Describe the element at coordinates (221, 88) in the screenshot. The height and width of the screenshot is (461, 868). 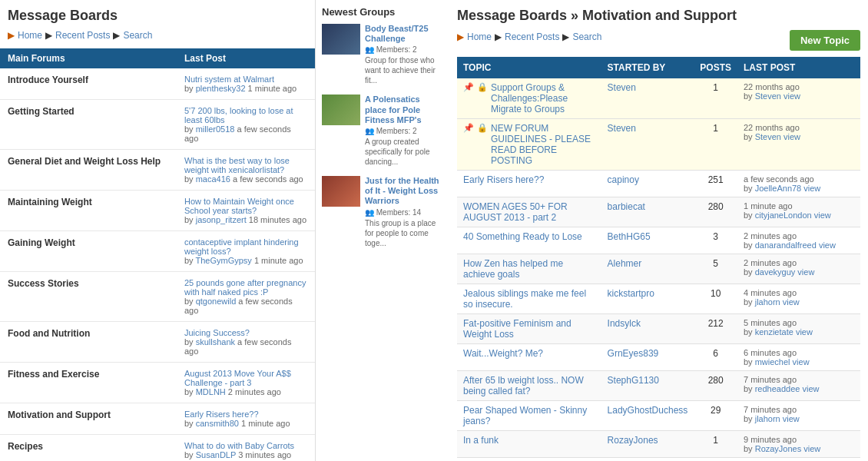
I see `lastpost-user-link: plenthesky32` at that location.